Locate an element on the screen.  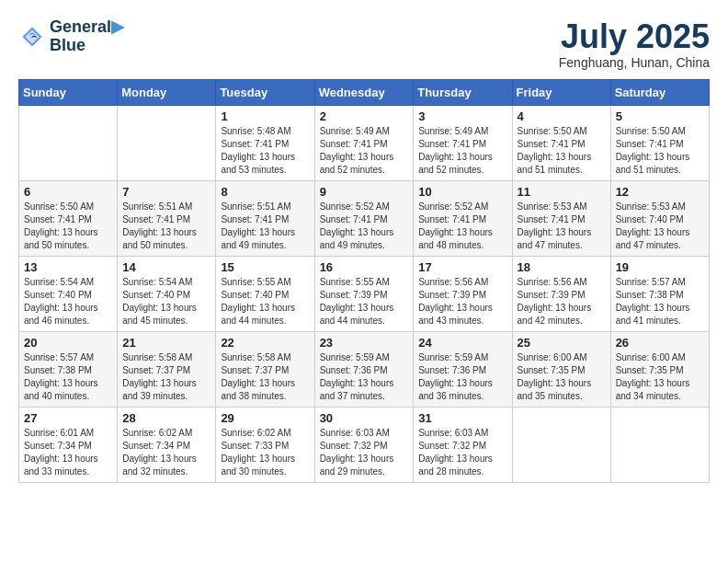
day-number: 18 is located at coordinates (562, 267).